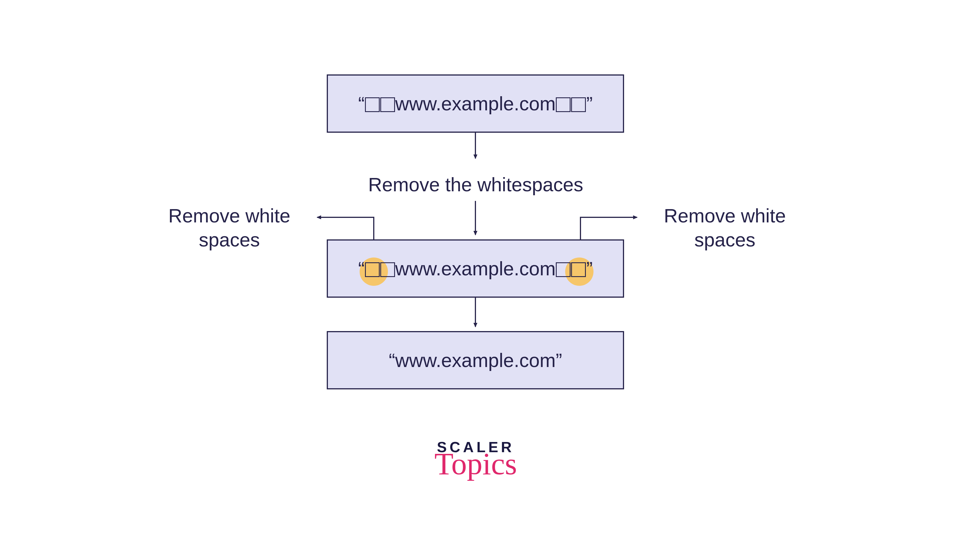  What do you see at coordinates (609, 228) in the screenshot?
I see `arrow-right-icon` at bounding box center [609, 228].